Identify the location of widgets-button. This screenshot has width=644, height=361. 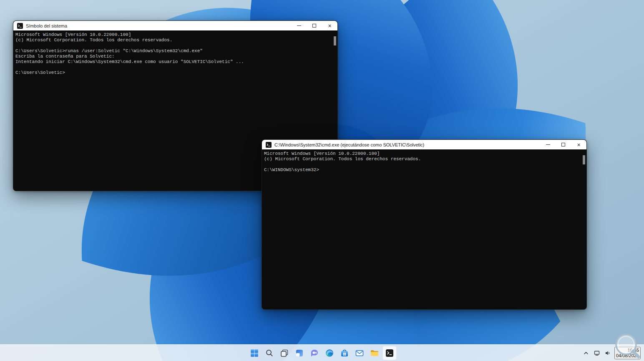
(299, 353).